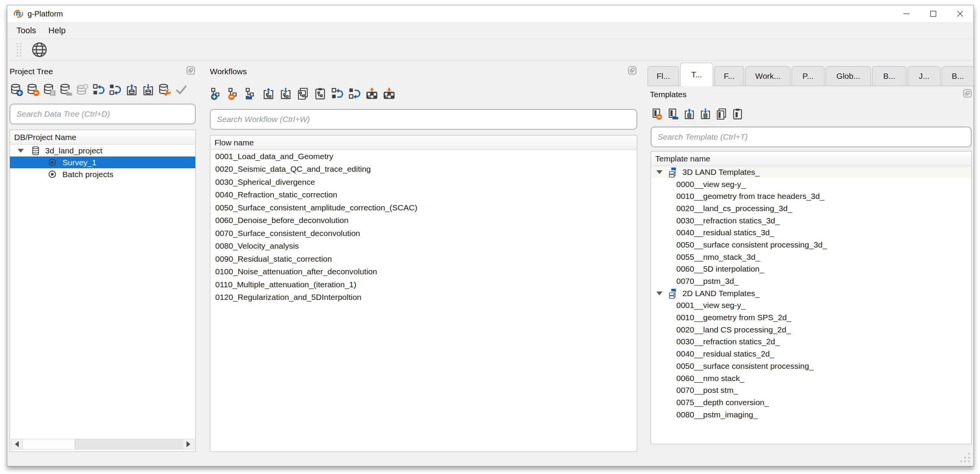  I want to click on database-properties-button, so click(49, 90).